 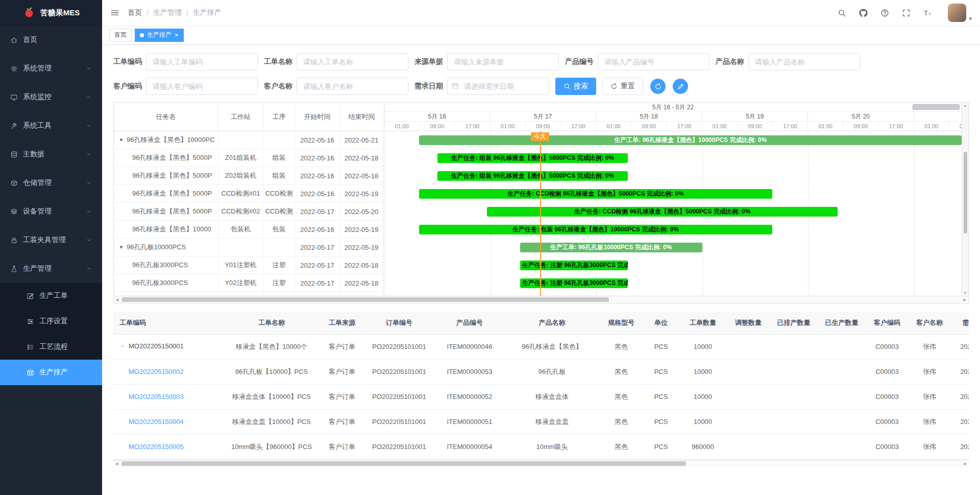 I want to click on close-icon: ×, so click(x=177, y=35).